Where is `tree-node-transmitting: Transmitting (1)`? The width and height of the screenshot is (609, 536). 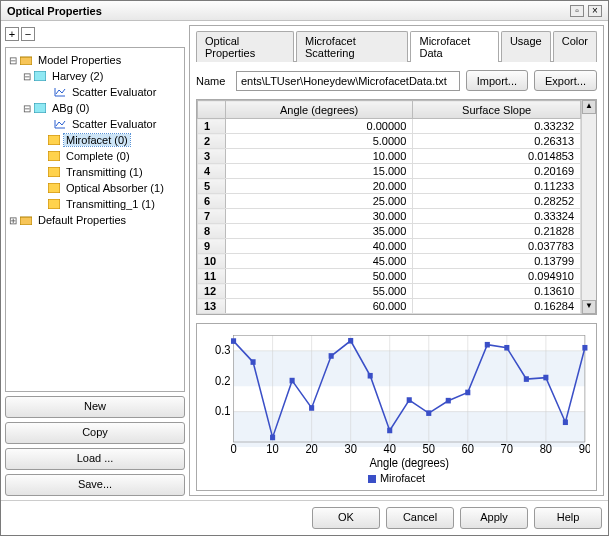 tree-node-transmitting: Transmitting (1) is located at coordinates (95, 172).